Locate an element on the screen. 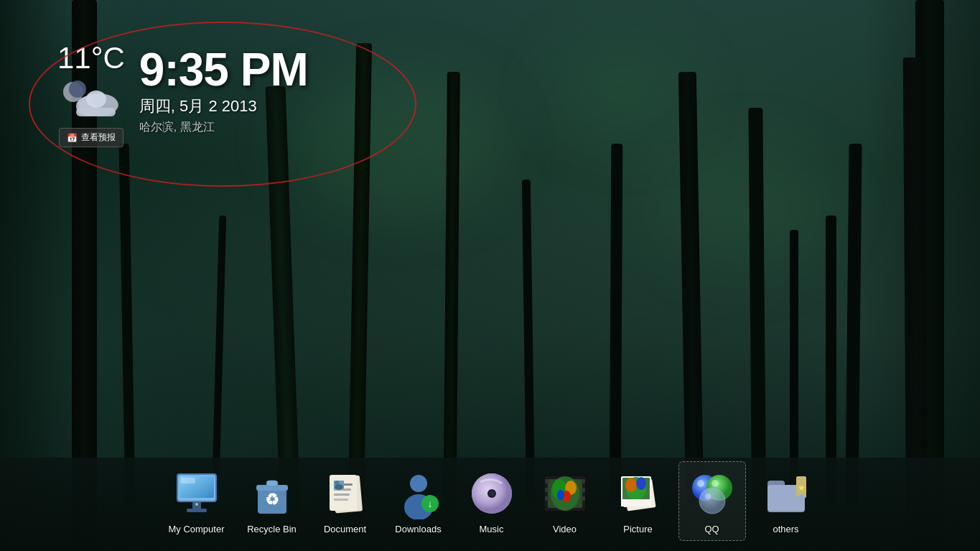 Image resolution: width=980 pixels, height=551 pixels. taskbar-item-document: Document is located at coordinates (345, 501).